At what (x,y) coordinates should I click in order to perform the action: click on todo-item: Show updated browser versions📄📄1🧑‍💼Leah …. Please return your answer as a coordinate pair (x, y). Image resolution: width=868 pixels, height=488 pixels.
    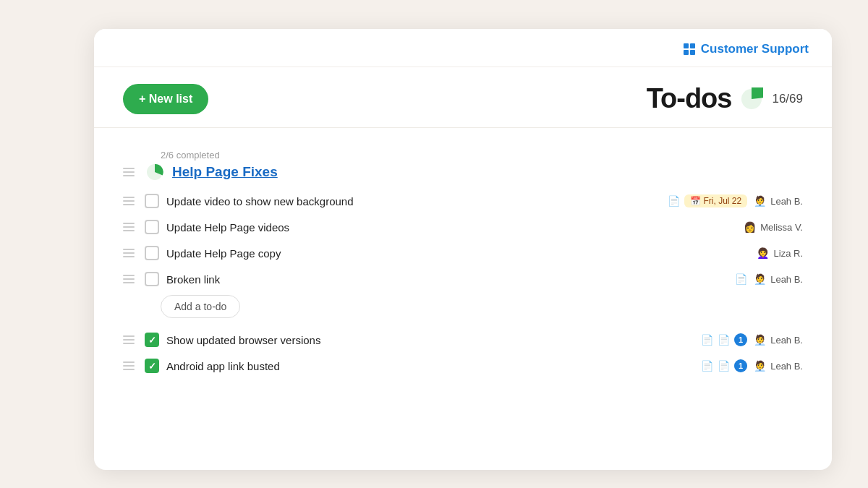
    Looking at the image, I should click on (463, 340).